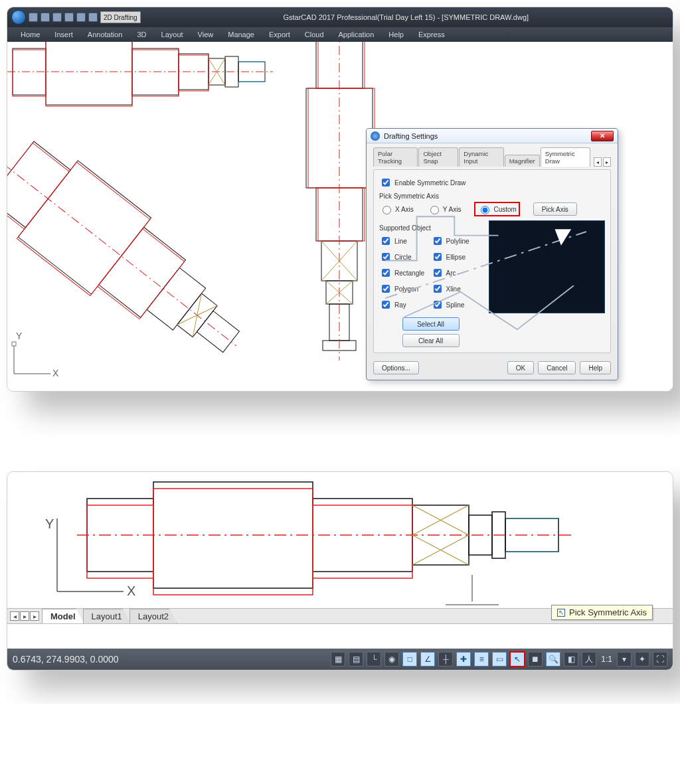 The width and height of the screenshot is (680, 784). I want to click on menu-view: View, so click(206, 35).